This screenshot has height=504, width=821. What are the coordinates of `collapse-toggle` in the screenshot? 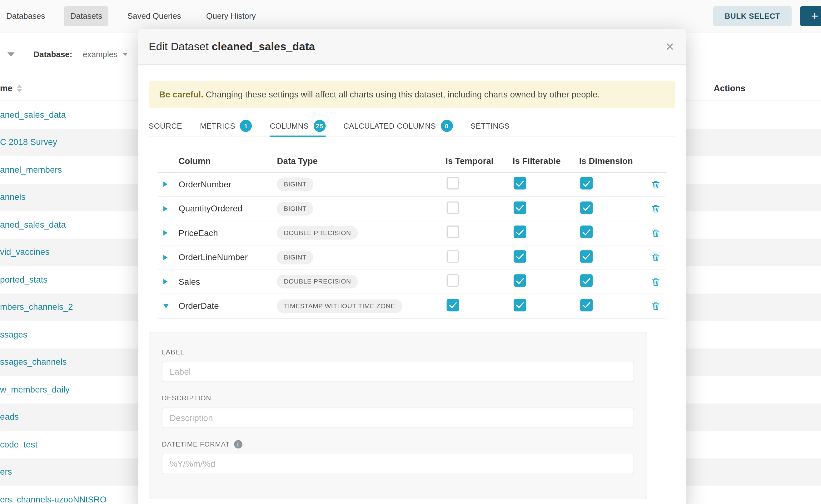 It's located at (168, 306).